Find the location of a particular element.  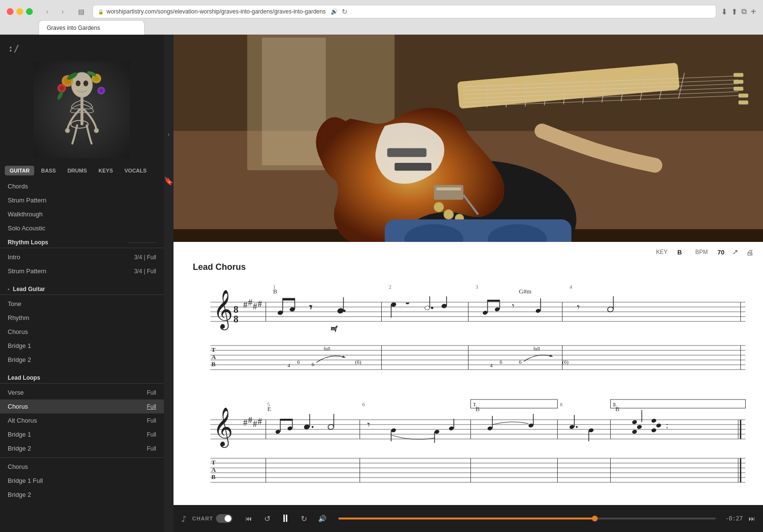

tone-label: Tone is located at coordinates (14, 304).